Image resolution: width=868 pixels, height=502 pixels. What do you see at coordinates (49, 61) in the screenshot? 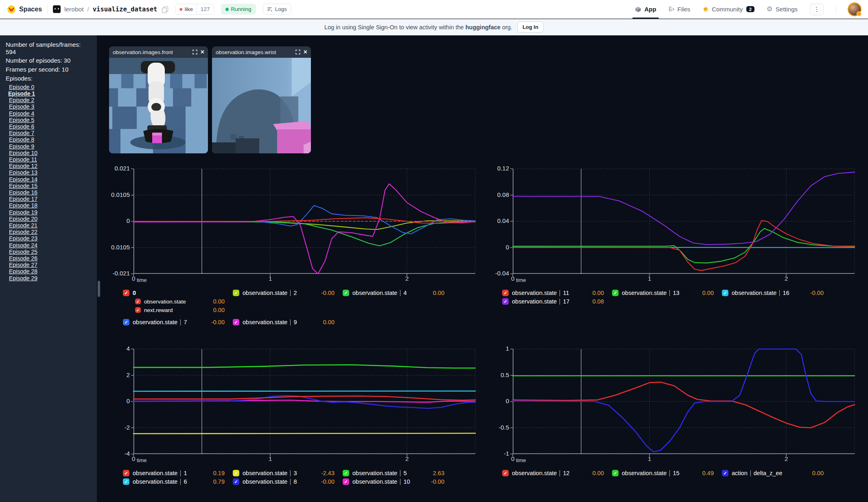
I see `episodes-count-text: Number of episodes: 30` at bounding box center [49, 61].